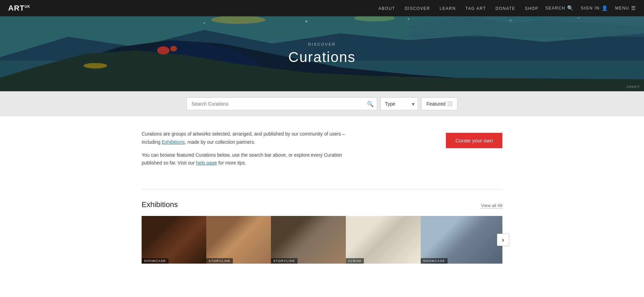 The height and width of the screenshot is (297, 644). What do you see at coordinates (247, 159) in the screenshot?
I see `intro-paragraph-2: You can browse featured Curations below,…` at bounding box center [247, 159].